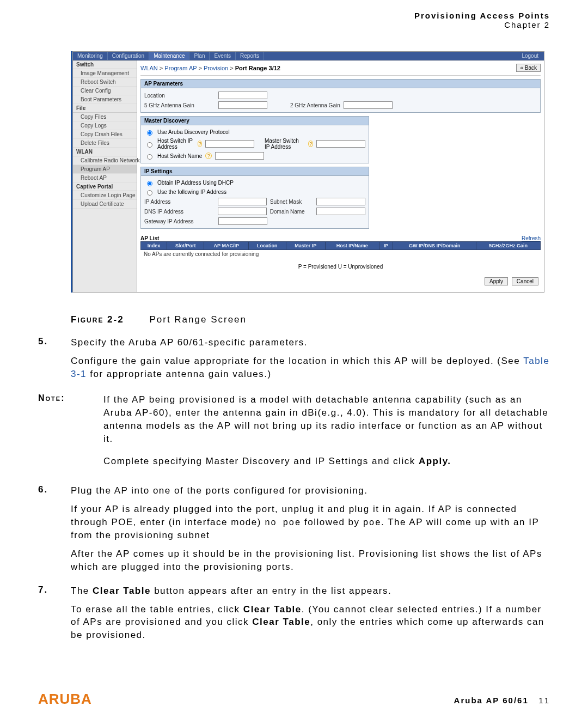 The image size is (588, 706). I want to click on code-text: no poe, so click(283, 523).